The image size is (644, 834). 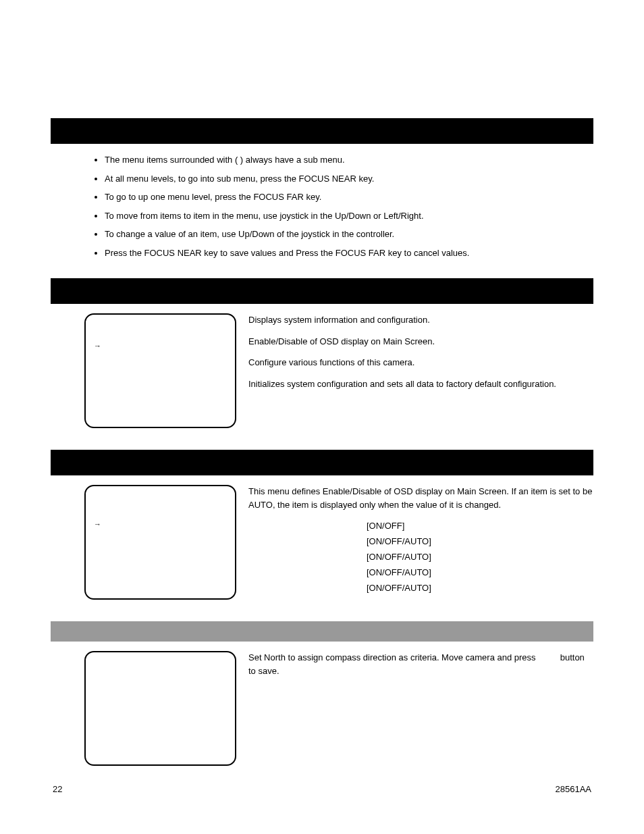 I want to click on section-heading-compass, so click(x=322, y=631).